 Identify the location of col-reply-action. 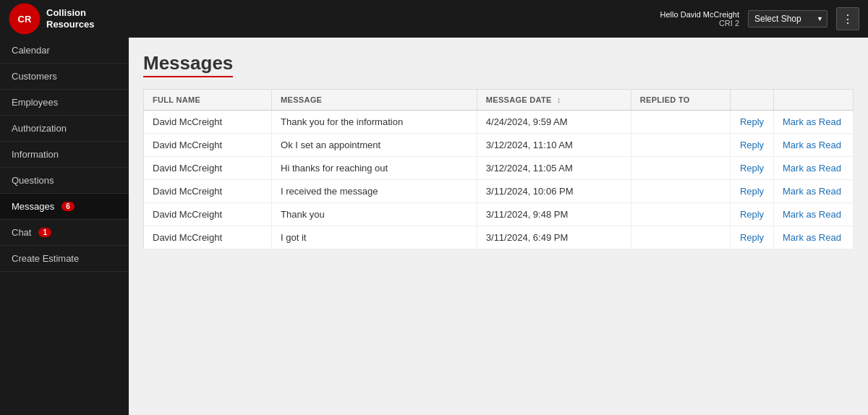
(752, 100).